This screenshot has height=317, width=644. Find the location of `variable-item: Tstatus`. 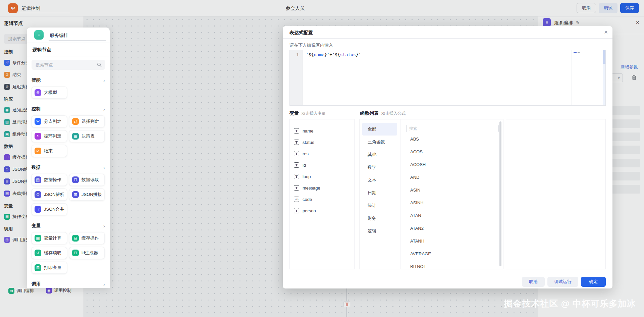

variable-item: Tstatus is located at coordinates (322, 142).